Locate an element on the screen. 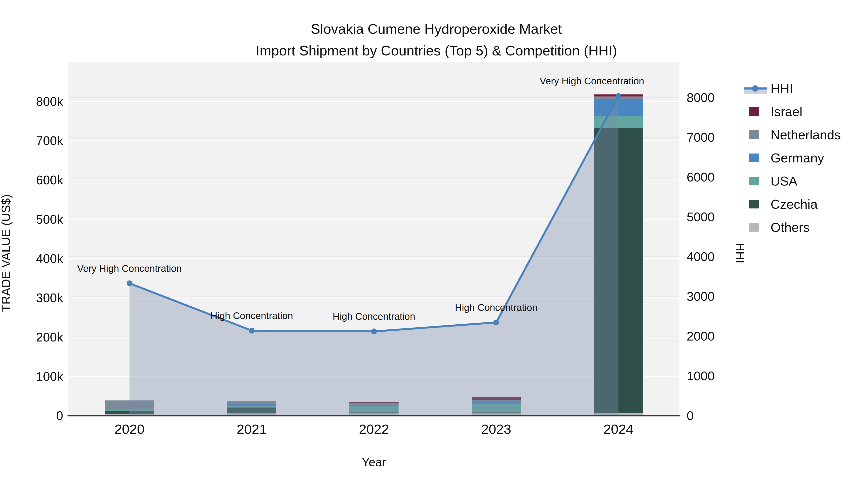 The height and width of the screenshot is (488, 868). x-tick-2024: 2024 is located at coordinates (619, 429).